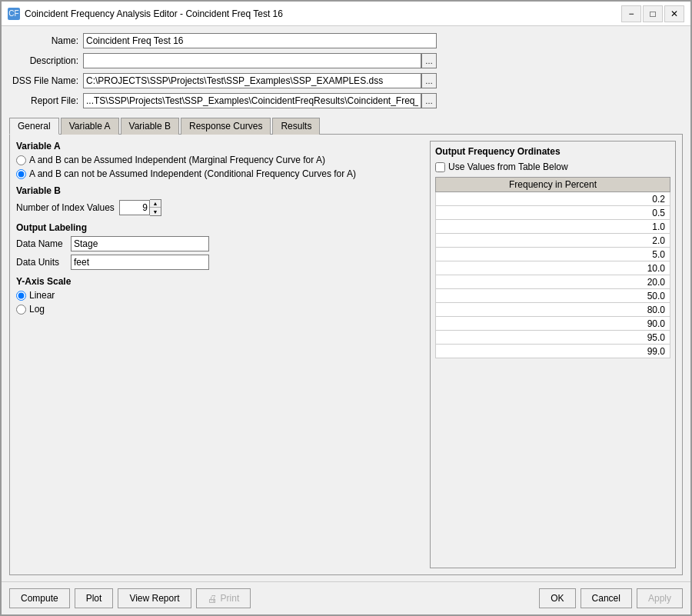 Image resolution: width=692 pixels, height=616 pixels. What do you see at coordinates (272, 598) in the screenshot?
I see `bottom-left-buttons: Compute Plot View Report 🖨 Print` at bounding box center [272, 598].